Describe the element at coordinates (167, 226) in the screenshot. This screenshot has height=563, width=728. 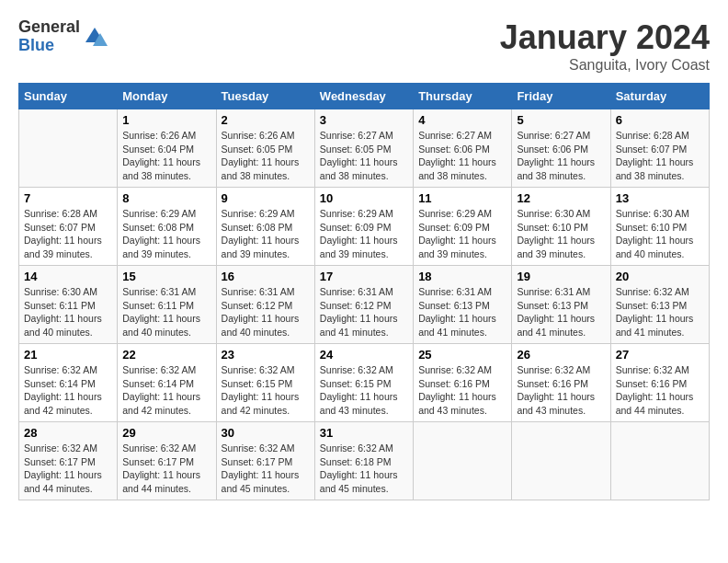
I see `calendar-cell: 8Sunrise: 6:29 AM Sunset: 6:08 PM Daylig…` at that location.